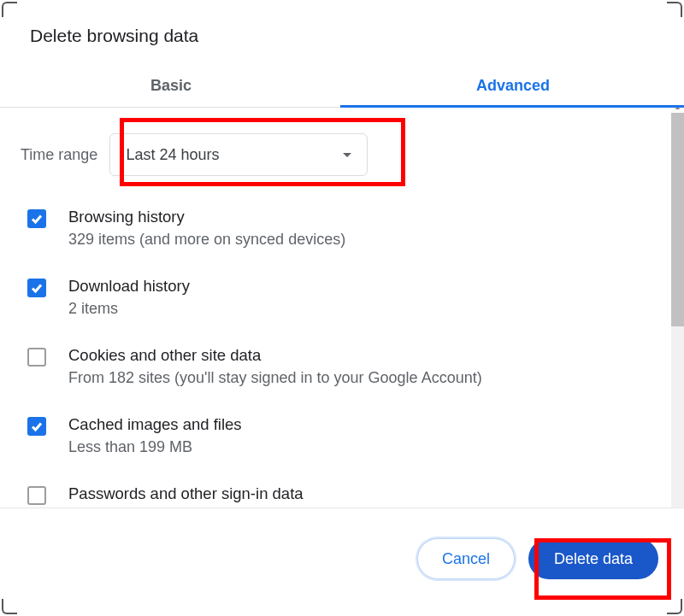  Describe the element at coordinates (342, 23) in the screenshot. I see `dialog-title: Delete browsing data` at that location.